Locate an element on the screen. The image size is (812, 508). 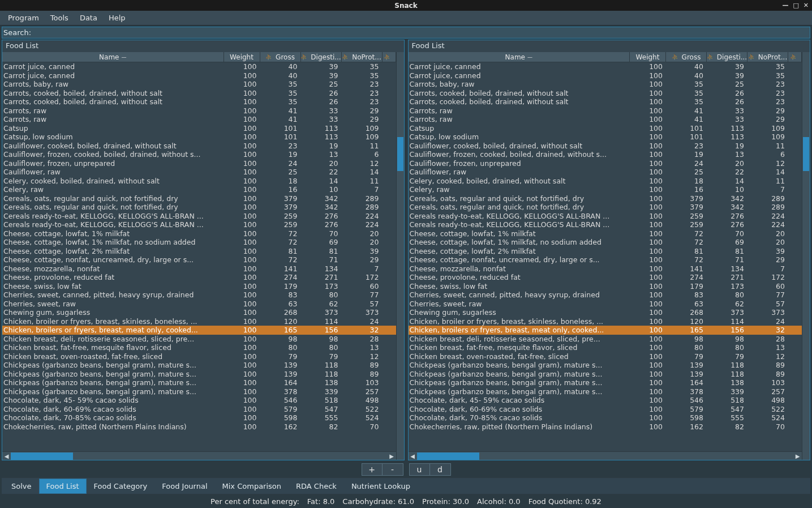
close-button: ✕ is located at coordinates (806, 6).